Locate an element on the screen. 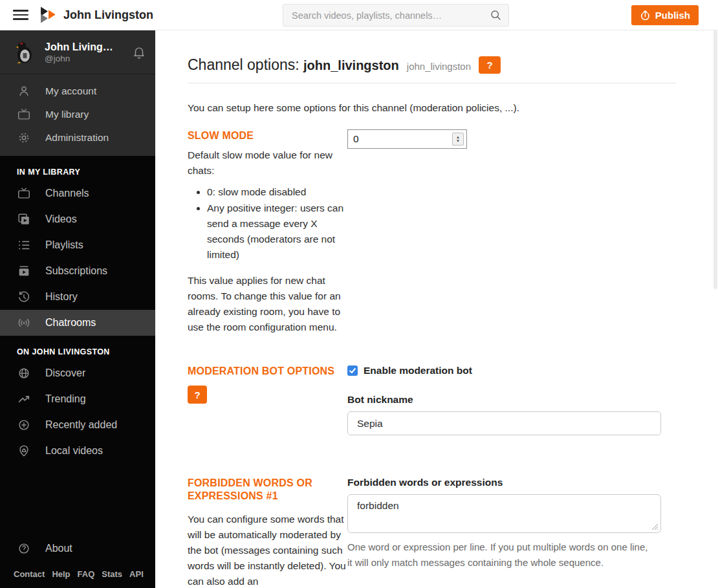 The image size is (718, 588). section-title-on-instance: ON JOHN LIVINGSTON is located at coordinates (86, 352).